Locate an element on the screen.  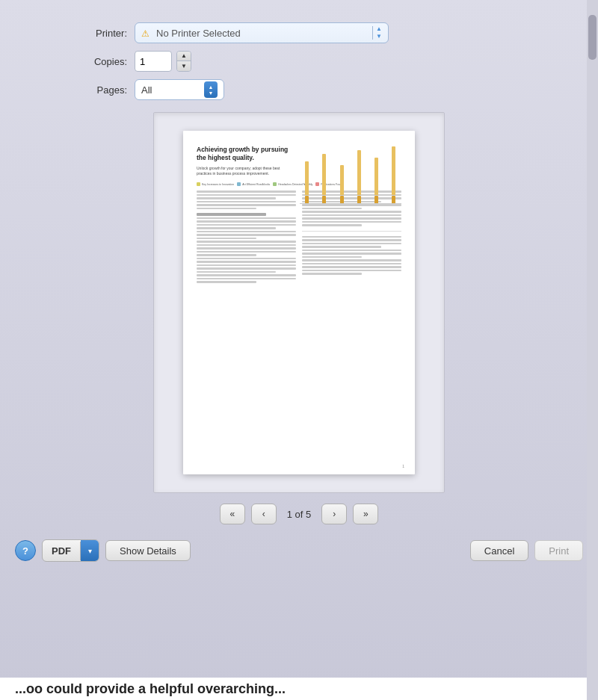
copies-up-button: ▲ is located at coordinates (184, 57).